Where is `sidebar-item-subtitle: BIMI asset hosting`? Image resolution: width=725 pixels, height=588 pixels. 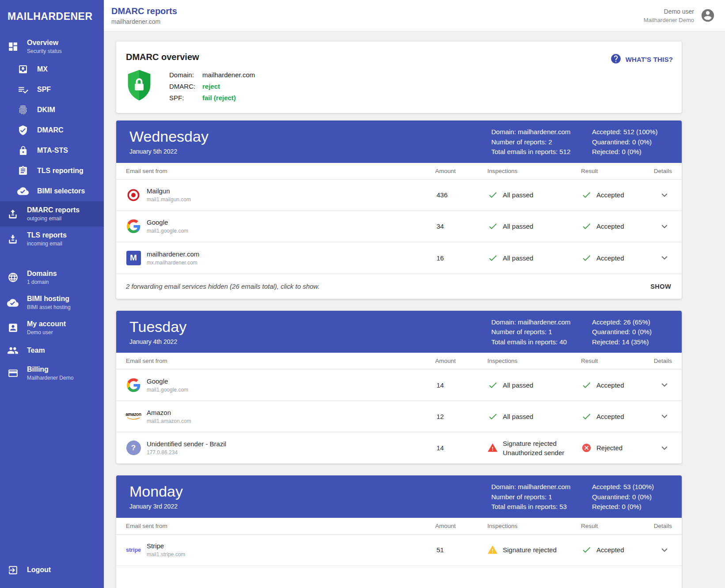 sidebar-item-subtitle: BIMI asset hosting is located at coordinates (49, 307).